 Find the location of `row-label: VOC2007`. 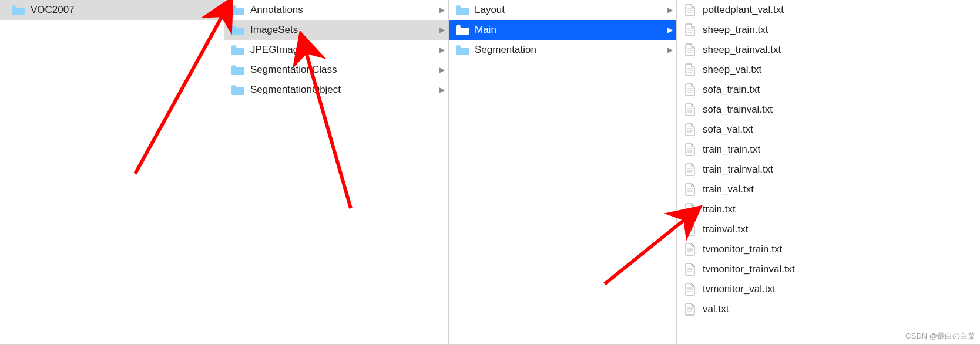

row-label: VOC2007 is located at coordinates (120, 10).